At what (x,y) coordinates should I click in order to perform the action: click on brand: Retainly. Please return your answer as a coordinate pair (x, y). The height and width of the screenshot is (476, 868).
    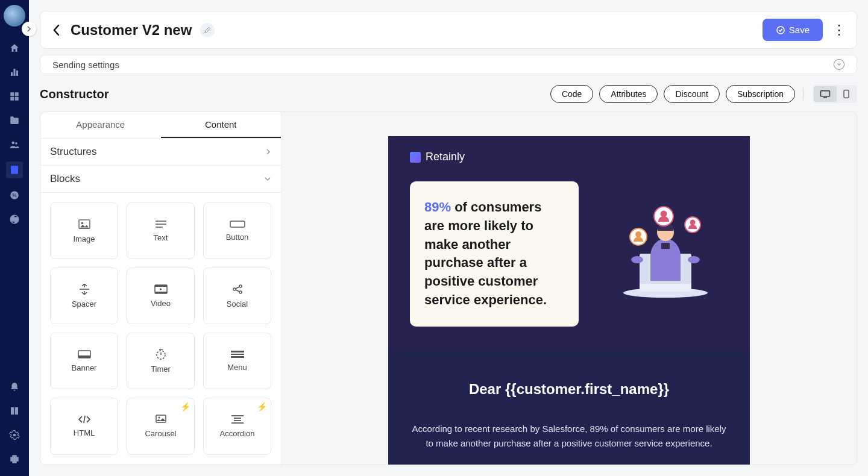
    Looking at the image, I should click on (569, 157).